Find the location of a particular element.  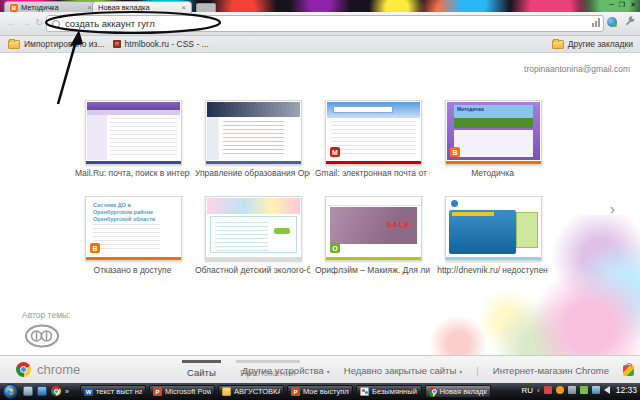

display-icon is located at coordinates (572, 390).